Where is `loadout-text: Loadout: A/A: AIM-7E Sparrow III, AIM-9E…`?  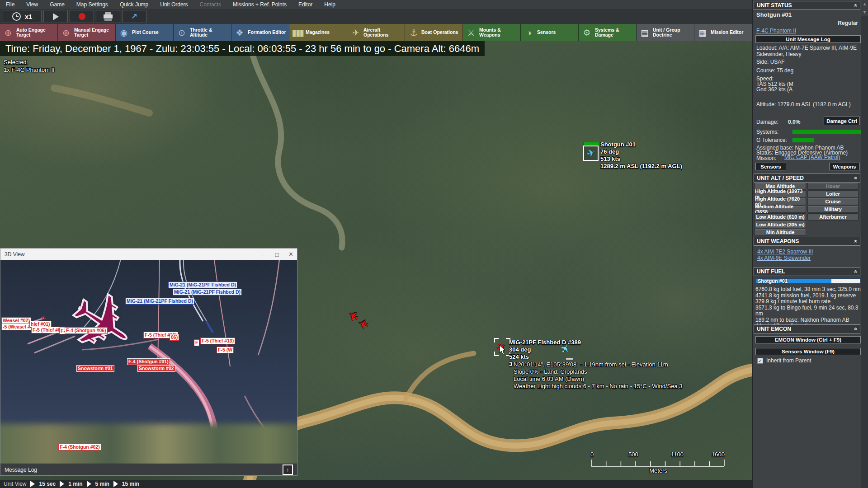 loadout-text: Loadout: A/A: AIM-7E Sparrow III, AIM-9E… is located at coordinates (808, 52).